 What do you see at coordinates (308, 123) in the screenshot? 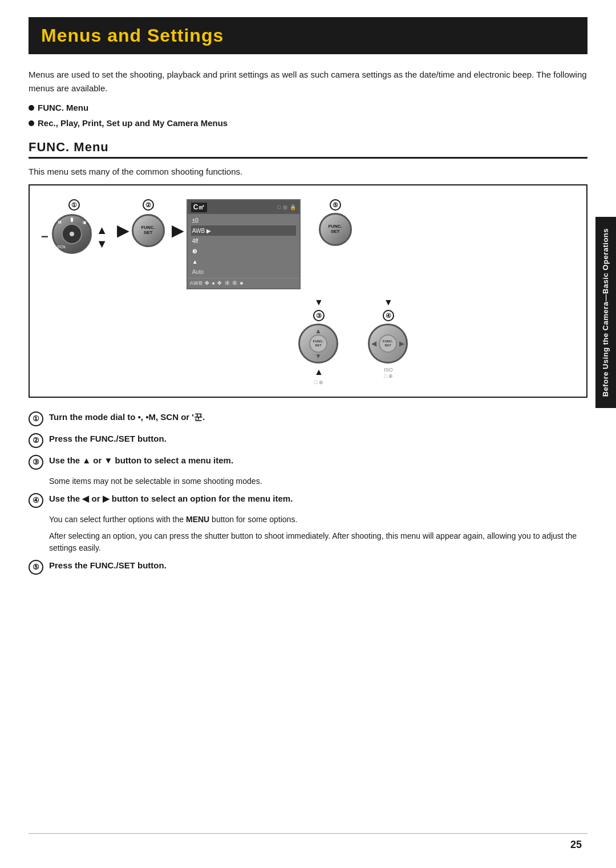
I see `bullet-item-2: Rec., Play, Print, Set up and My Camera …` at bounding box center [308, 123].